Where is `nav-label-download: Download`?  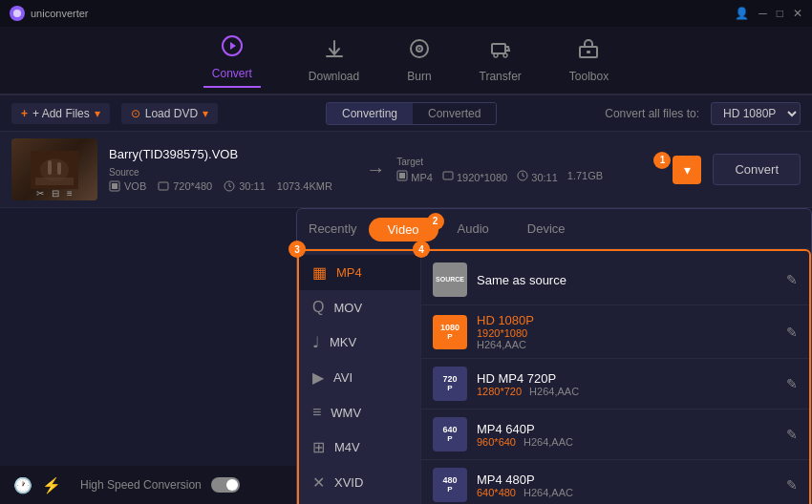 nav-label-download: Download is located at coordinates (334, 76).